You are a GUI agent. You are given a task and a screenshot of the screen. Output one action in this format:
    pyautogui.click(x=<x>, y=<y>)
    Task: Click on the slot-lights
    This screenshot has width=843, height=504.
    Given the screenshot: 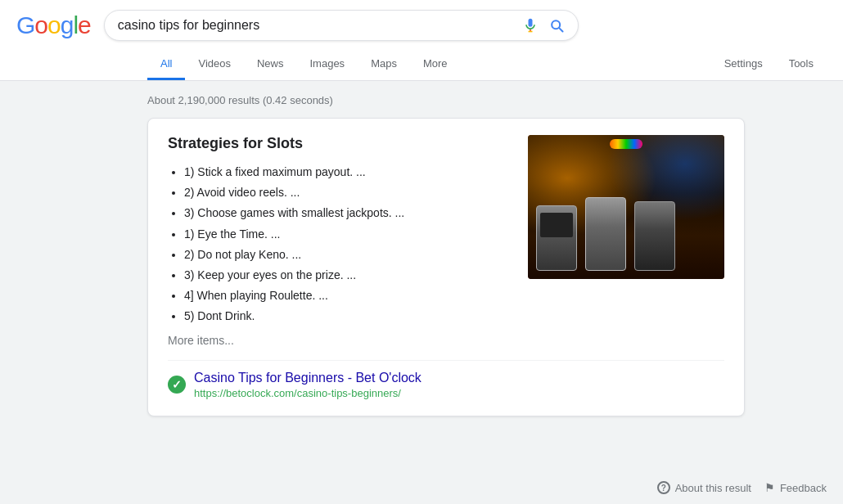 What is the action you would take?
    pyautogui.click(x=626, y=144)
    